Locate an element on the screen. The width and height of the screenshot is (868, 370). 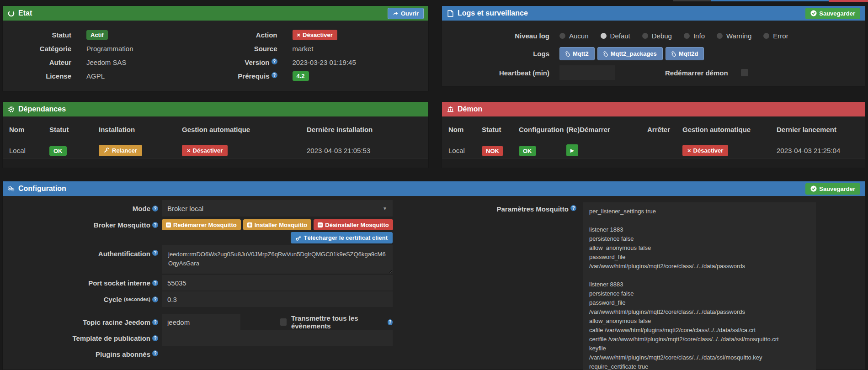
topic-racine-input is located at coordinates (201, 322).